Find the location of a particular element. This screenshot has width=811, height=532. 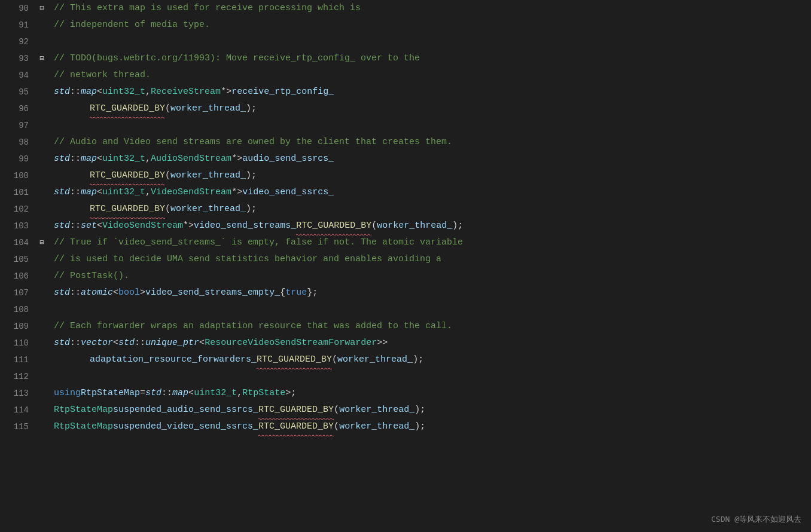

line-num-91: 91 is located at coordinates (14, 25).